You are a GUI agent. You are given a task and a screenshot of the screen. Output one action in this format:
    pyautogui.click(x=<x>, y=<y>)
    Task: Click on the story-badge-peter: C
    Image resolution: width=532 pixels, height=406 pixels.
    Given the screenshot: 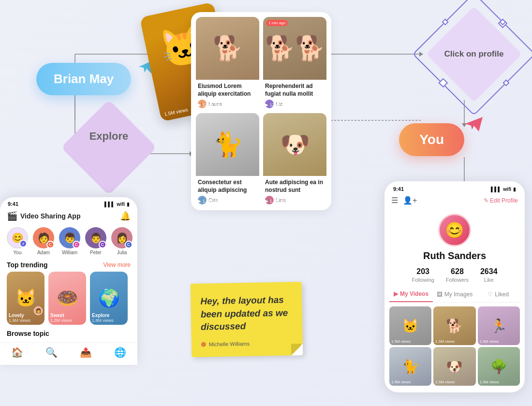 What is the action you would take?
    pyautogui.click(x=103, y=245)
    